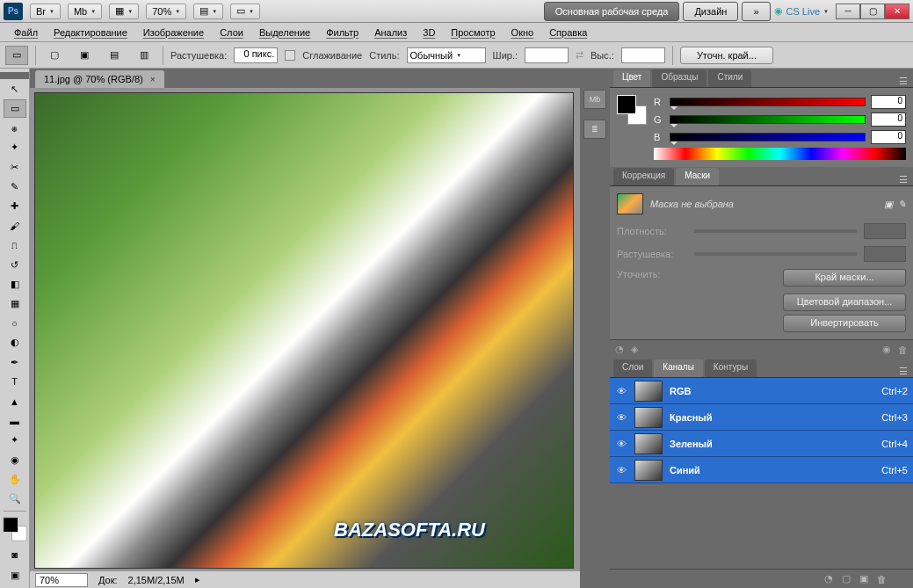 The width and height of the screenshot is (913, 588). Describe the element at coordinates (245, 11) in the screenshot. I see `extras-button: ▭` at that location.